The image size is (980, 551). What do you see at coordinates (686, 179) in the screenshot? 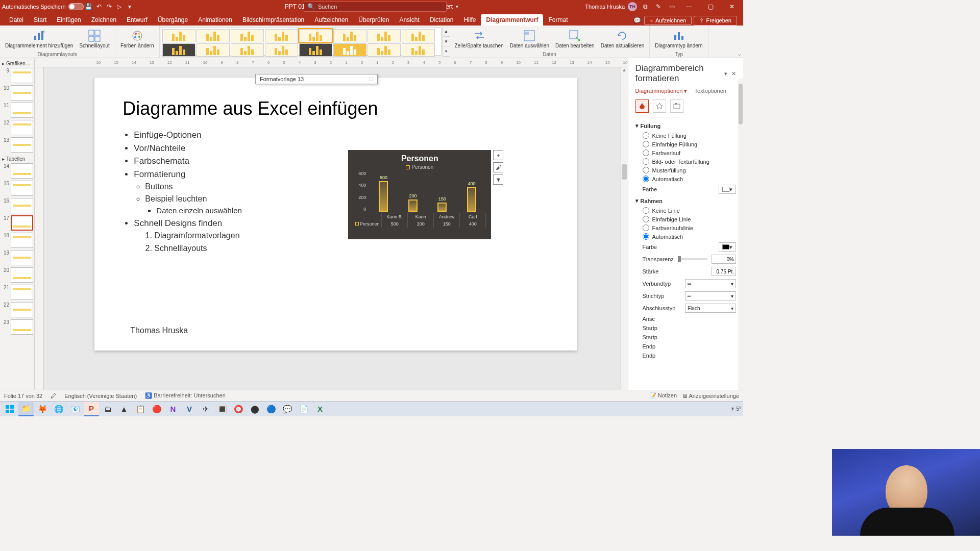
I see `fill-auto-option: Automatisch` at bounding box center [686, 179].